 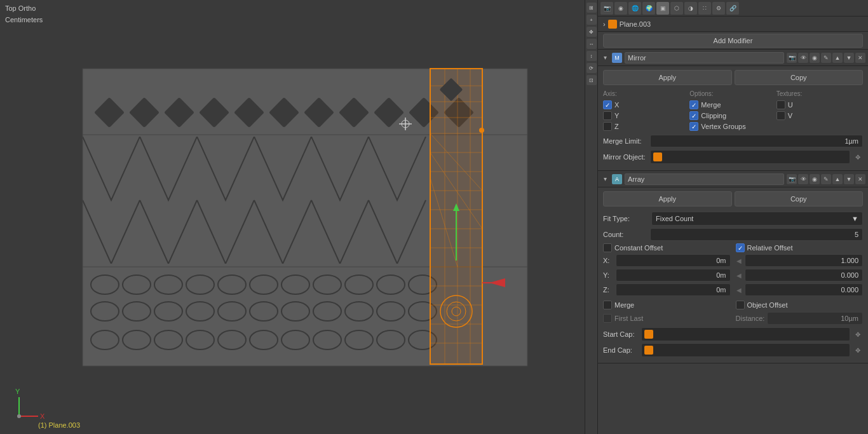 I want to click on add-modifier-button: Add Modifier, so click(x=733, y=41).